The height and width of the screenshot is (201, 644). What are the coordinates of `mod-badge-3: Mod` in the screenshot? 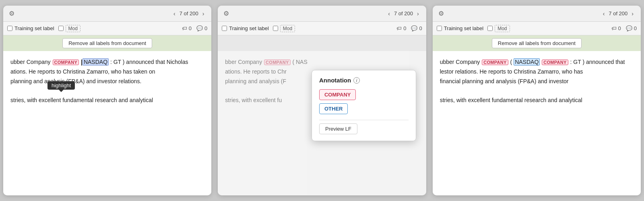 It's located at (502, 29).